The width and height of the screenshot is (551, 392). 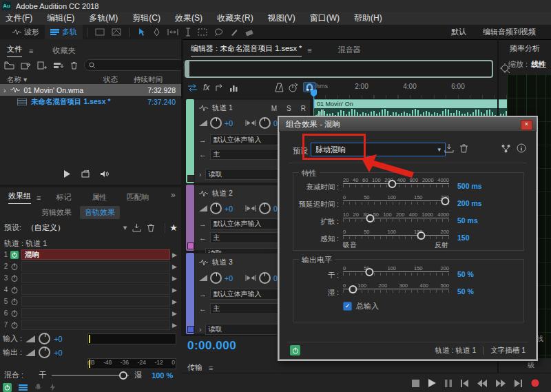 What do you see at coordinates (148, 80) in the screenshot?
I see `column-duration: 持续时间` at bounding box center [148, 80].